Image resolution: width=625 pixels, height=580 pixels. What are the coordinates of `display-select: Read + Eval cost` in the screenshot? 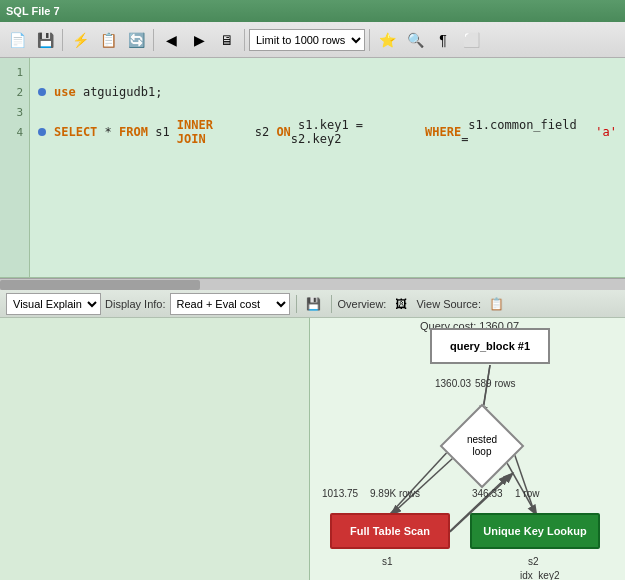 It's located at (230, 304).